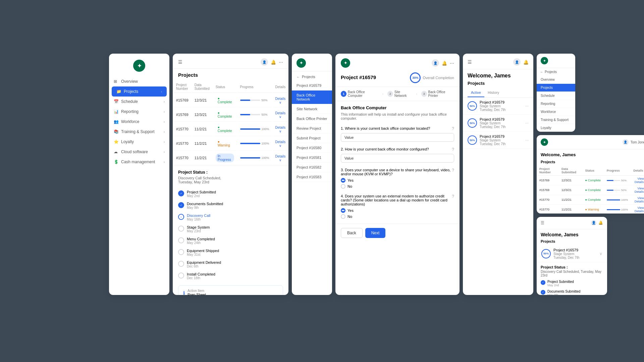 The width and height of the screenshot is (644, 362). I want to click on mini-subnav-item-3: Schedule, so click(556, 96).